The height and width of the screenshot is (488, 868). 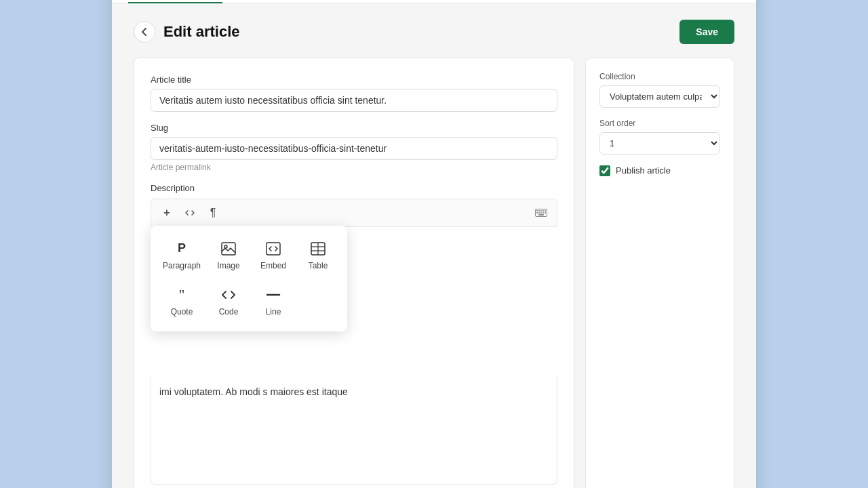 What do you see at coordinates (318, 249) in the screenshot?
I see `table-block-icon` at bounding box center [318, 249].